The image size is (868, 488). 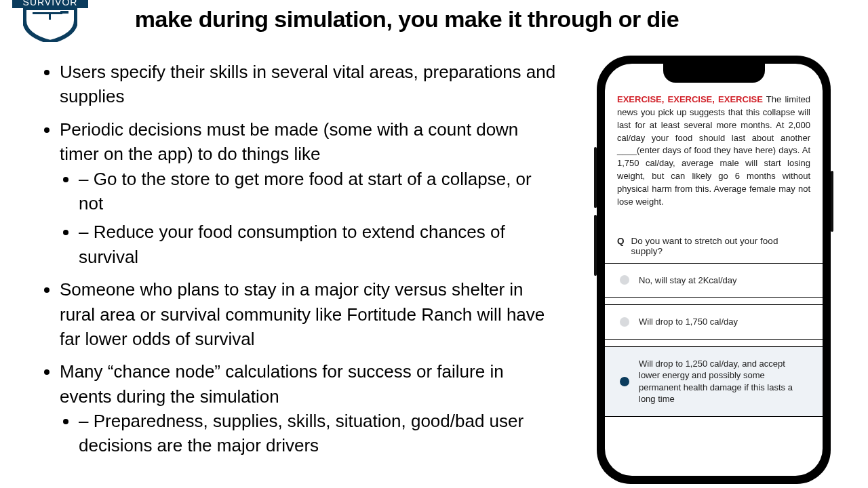 What do you see at coordinates (317, 434) in the screenshot?
I see `sub-bullet-item: Preparedness, supplies, skills, situatio…` at bounding box center [317, 434].